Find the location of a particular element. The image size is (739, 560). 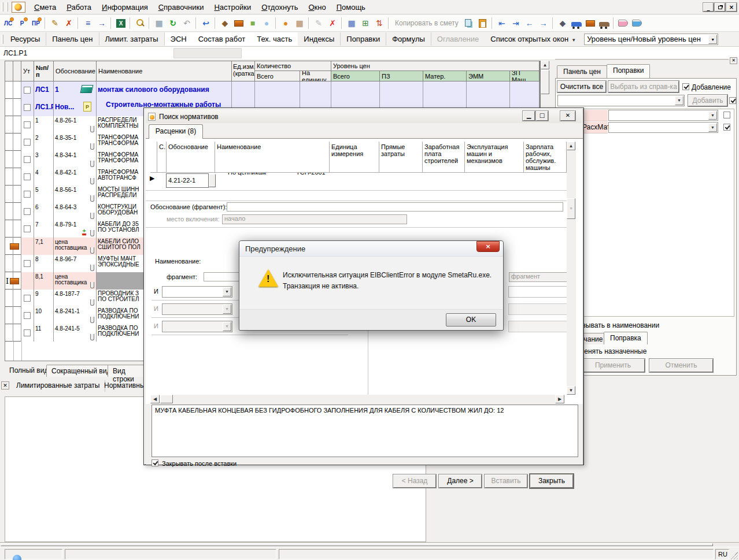

tab-9: Формулы is located at coordinates (409, 39).